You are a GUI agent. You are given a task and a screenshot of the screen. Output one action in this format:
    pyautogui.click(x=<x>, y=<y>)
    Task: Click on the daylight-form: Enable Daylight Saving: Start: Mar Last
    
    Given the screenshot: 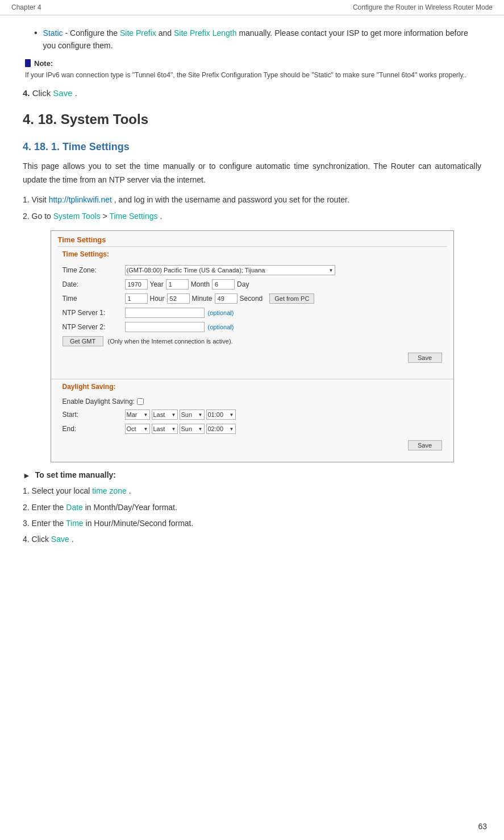 What is the action you would take?
    pyautogui.click(x=252, y=428)
    